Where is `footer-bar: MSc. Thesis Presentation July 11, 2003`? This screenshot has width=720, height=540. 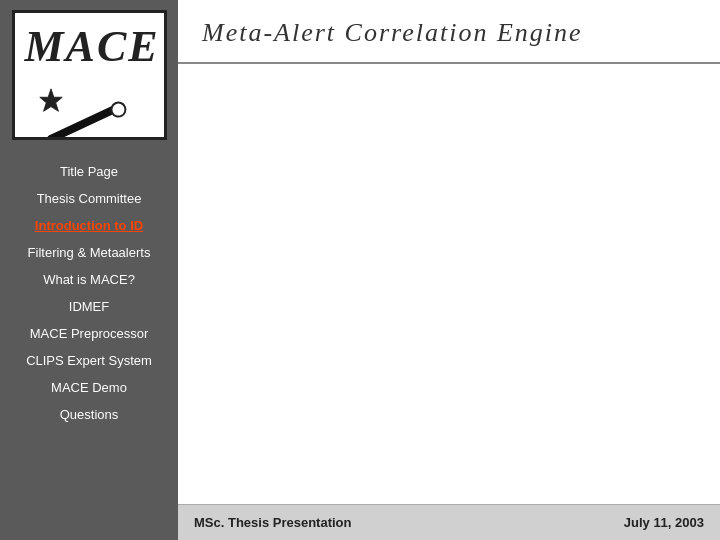
footer-bar: MSc. Thesis Presentation July 11, 2003 is located at coordinates (449, 522).